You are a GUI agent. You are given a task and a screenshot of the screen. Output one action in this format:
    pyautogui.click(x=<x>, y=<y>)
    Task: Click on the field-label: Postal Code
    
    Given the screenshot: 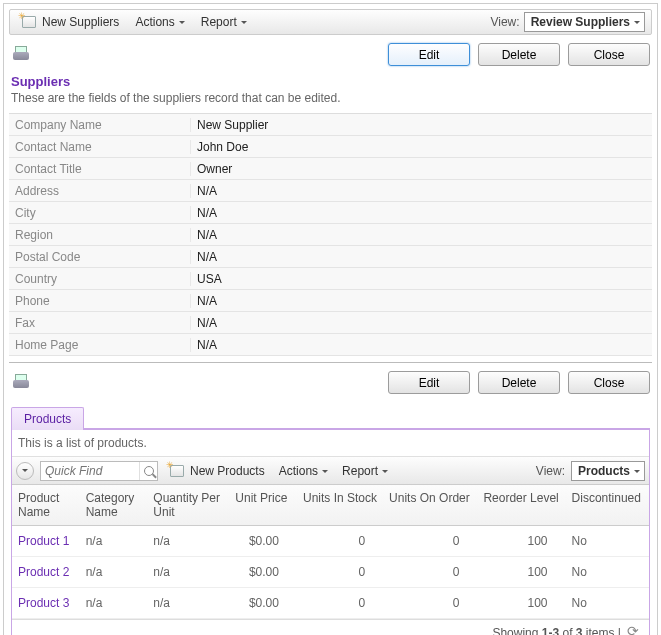 What is the action you would take?
    pyautogui.click(x=100, y=257)
    